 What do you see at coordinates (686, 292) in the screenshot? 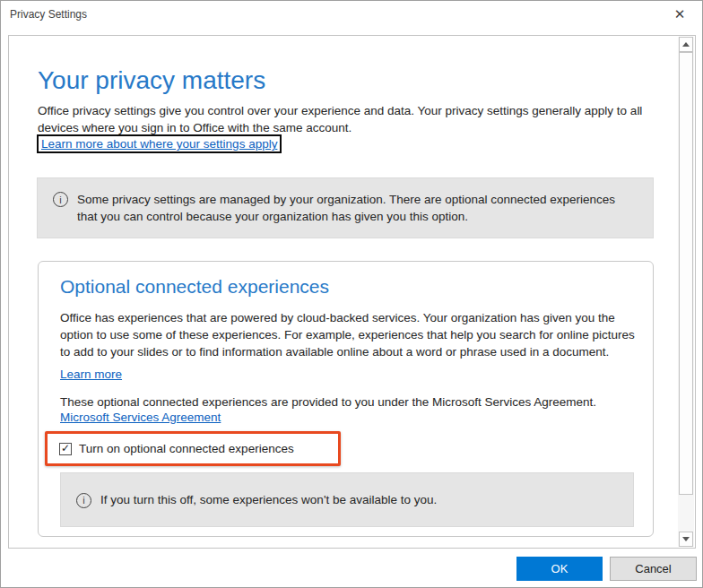
I see `vertical-scrollbar` at bounding box center [686, 292].